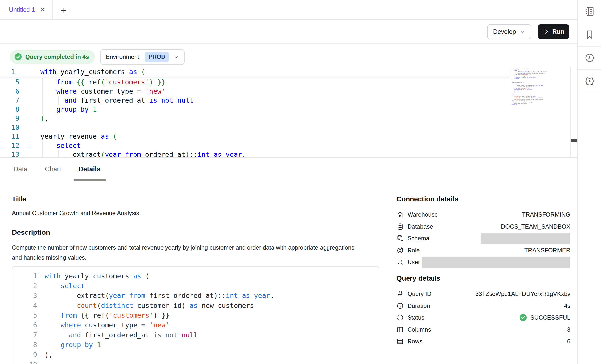 The image size is (601, 364). Describe the element at coordinates (483, 341) in the screenshot. I see `detail-row-rows: Rows6` at that location.